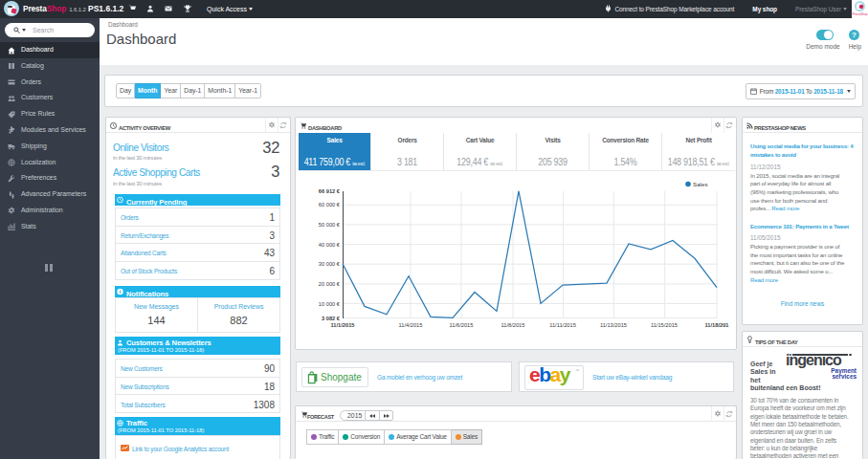  What do you see at coordinates (329, 205) in the screenshot?
I see `svg-text: 60 000 €` at bounding box center [329, 205].